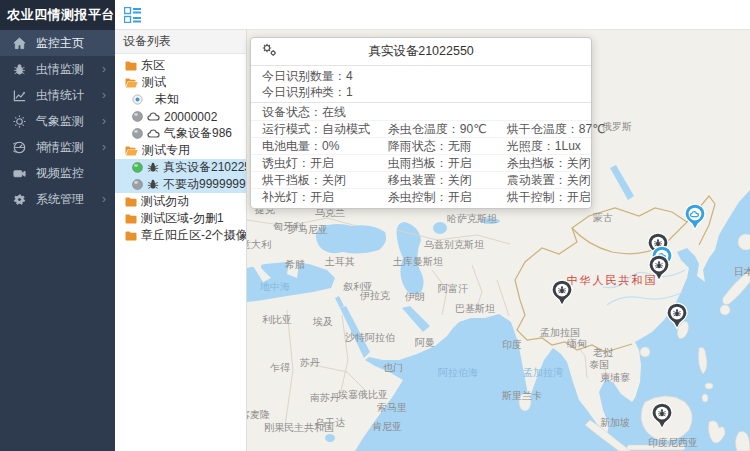  Describe the element at coordinates (314, 180) in the screenshot. I see `popup-field: 烘干挡板：关闭` at that location.